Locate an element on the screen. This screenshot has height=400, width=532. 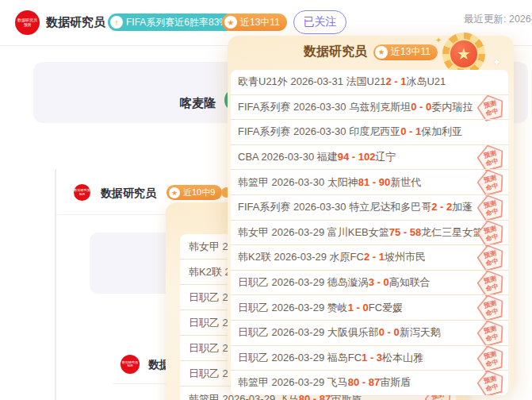
hit-rate-badge: ★ 近13中11 is located at coordinates (255, 22).